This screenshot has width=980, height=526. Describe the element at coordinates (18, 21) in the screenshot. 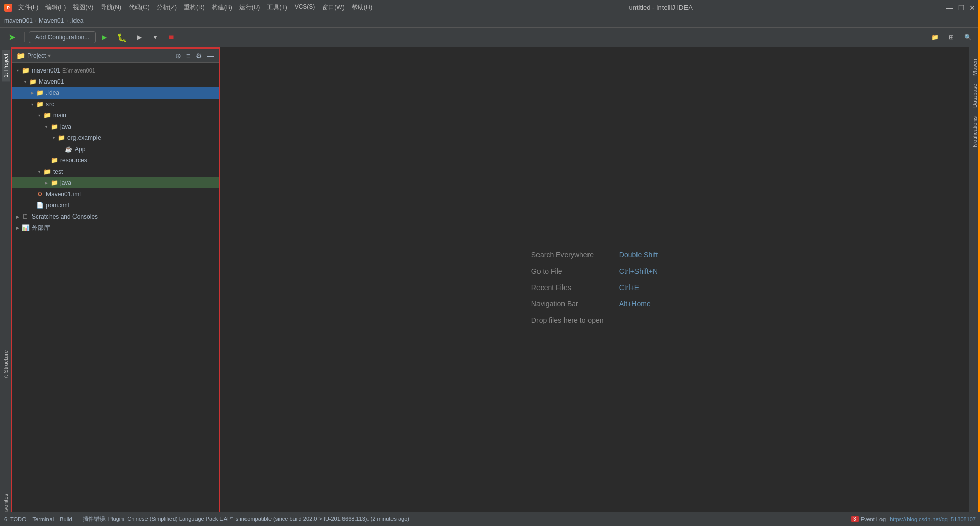

I see `breadcrumb-item-maven001: maven001` at that location.